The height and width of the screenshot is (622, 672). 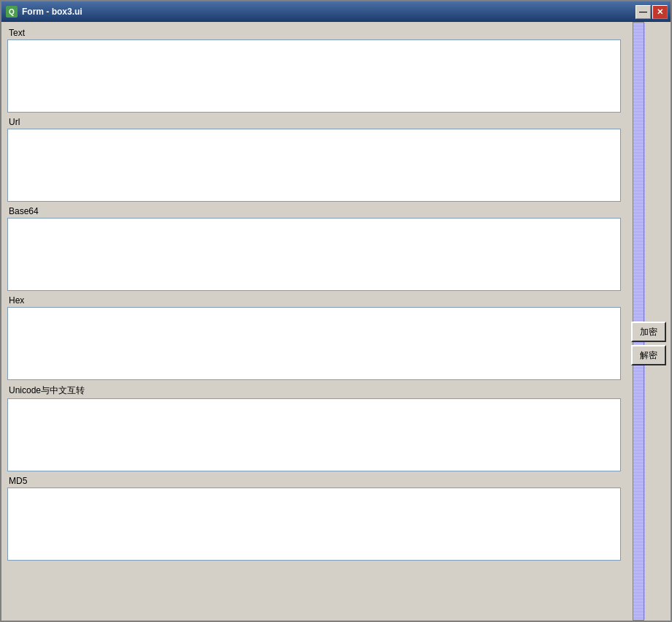 I want to click on decrypt-button: 解密, so click(x=649, y=355).